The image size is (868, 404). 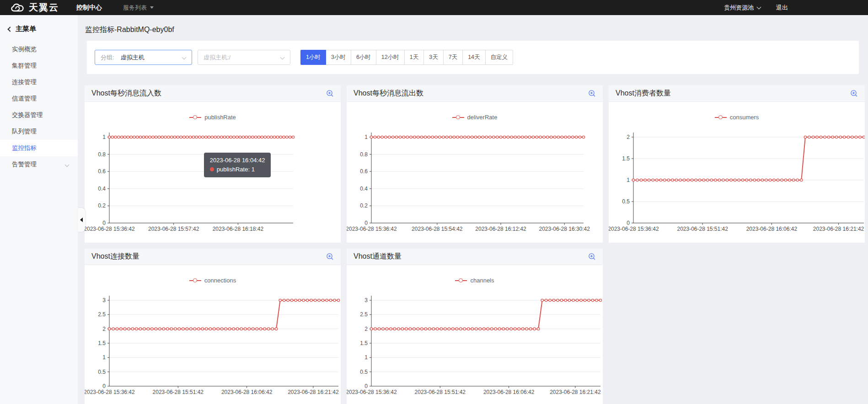 What do you see at coordinates (39, 49) in the screenshot?
I see `sidebar-item-instance-overview: 实例概览` at bounding box center [39, 49].